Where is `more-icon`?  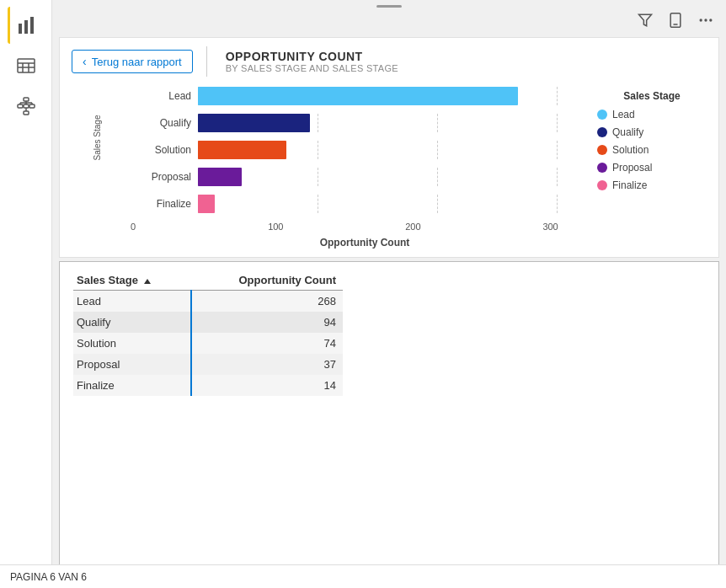 more-icon is located at coordinates (706, 20).